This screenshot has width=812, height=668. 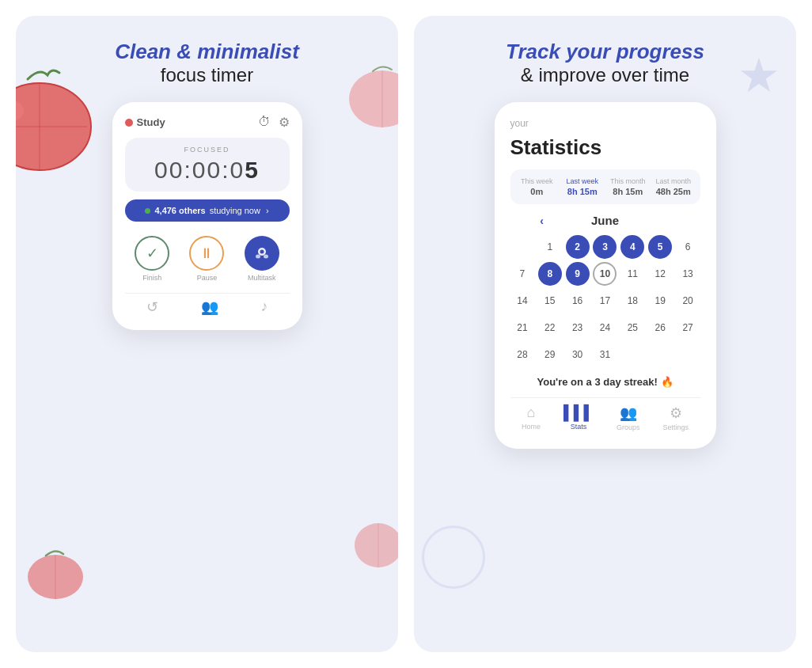 What do you see at coordinates (605, 52) in the screenshot?
I see `right-headline-italic: Track your progress` at bounding box center [605, 52].